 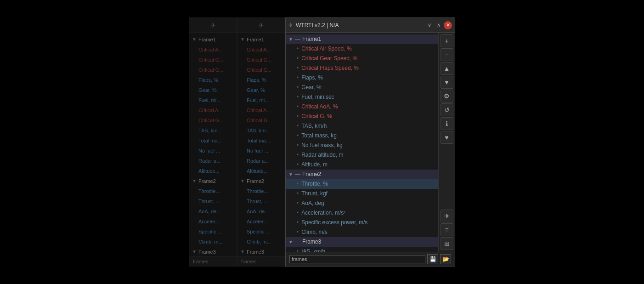 I want to click on list-item: •Critical Gear Speed, %, so click(x=362, y=59).